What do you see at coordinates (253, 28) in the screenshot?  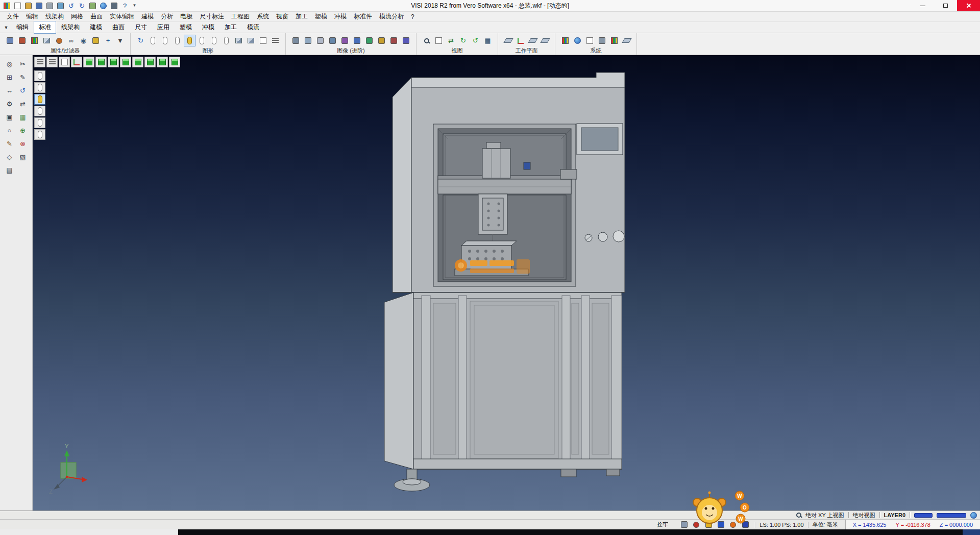 I see `tab-flow: 模流` at bounding box center [253, 28].